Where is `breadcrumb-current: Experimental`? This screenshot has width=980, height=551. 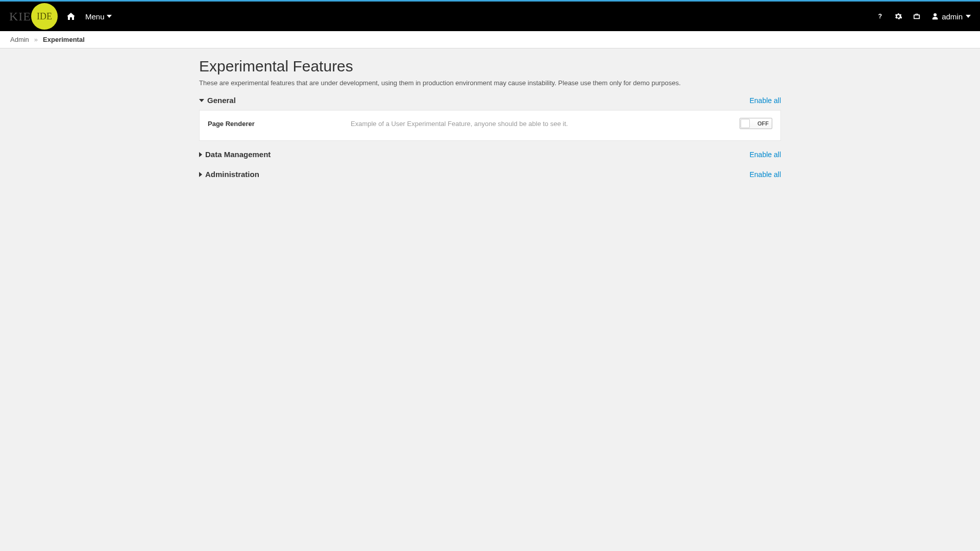 breadcrumb-current: Experimental is located at coordinates (64, 40).